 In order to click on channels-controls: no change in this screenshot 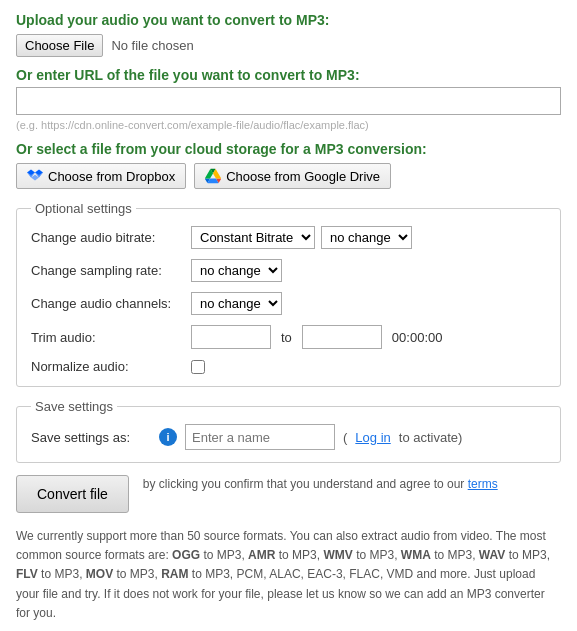, I will do `click(236, 304)`.